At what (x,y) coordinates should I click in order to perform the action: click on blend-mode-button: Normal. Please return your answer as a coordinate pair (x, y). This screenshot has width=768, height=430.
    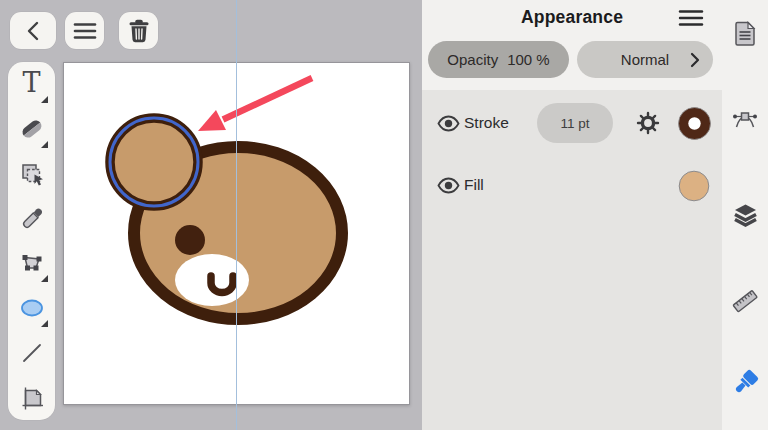
    Looking at the image, I should click on (645, 60).